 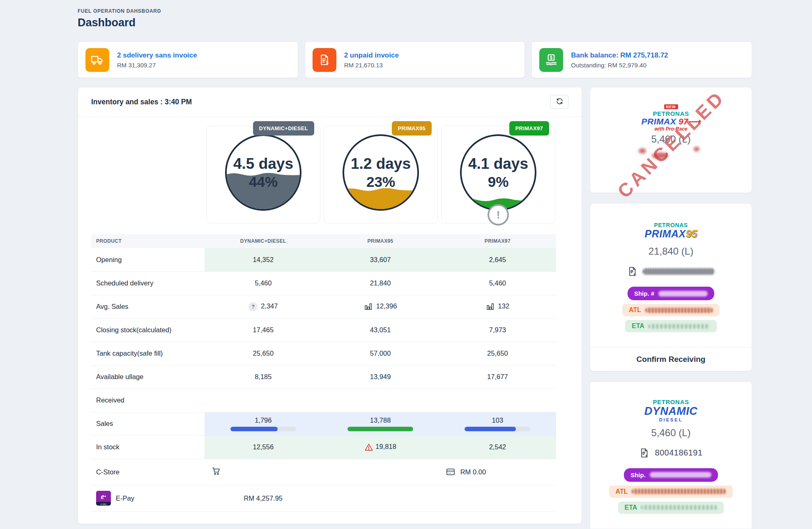 What do you see at coordinates (380, 424) in the screenshot?
I see `cell-value: 13,788` at bounding box center [380, 424].